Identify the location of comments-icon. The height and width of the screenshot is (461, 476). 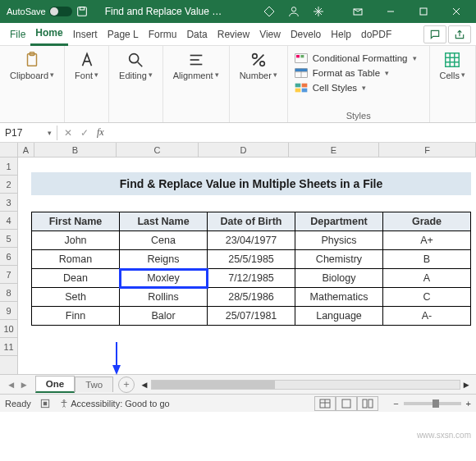
(435, 34).